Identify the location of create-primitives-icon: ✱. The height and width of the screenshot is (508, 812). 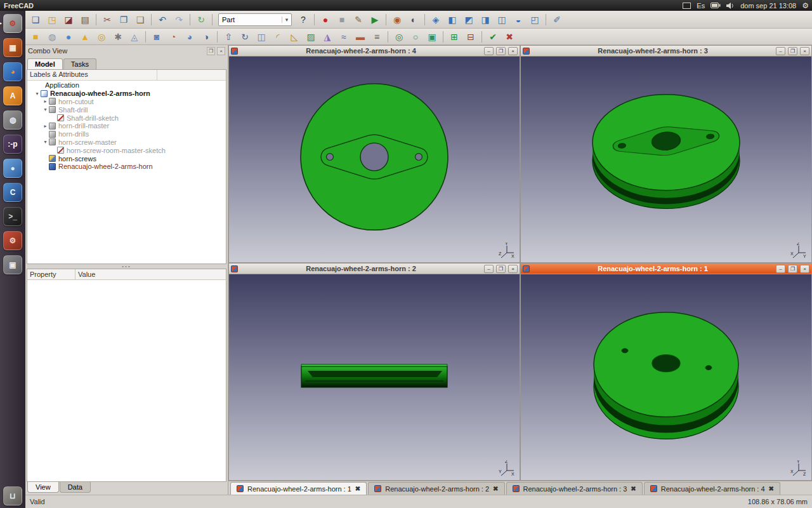
(118, 37).